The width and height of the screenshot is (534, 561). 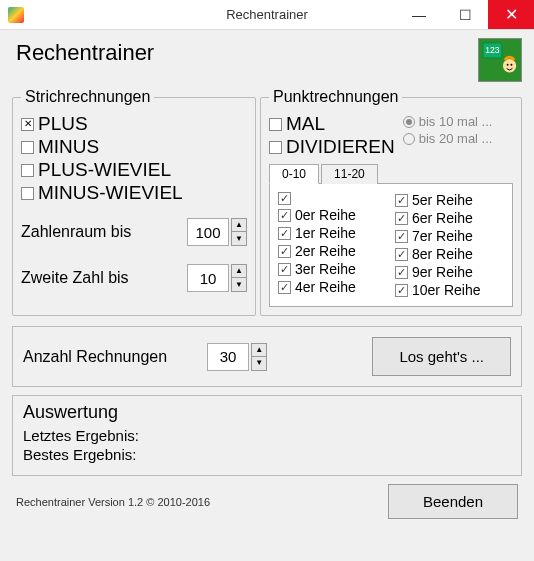 What do you see at coordinates (101, 232) in the screenshot?
I see `zahlenraum-label: Zahlenraum bis` at bounding box center [101, 232].